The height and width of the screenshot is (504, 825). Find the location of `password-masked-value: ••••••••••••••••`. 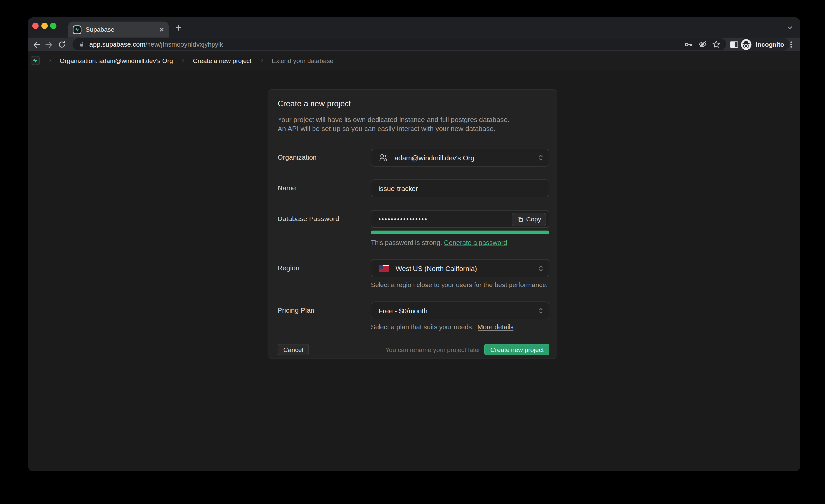

password-masked-value: •••••••••••••••• is located at coordinates (403, 219).